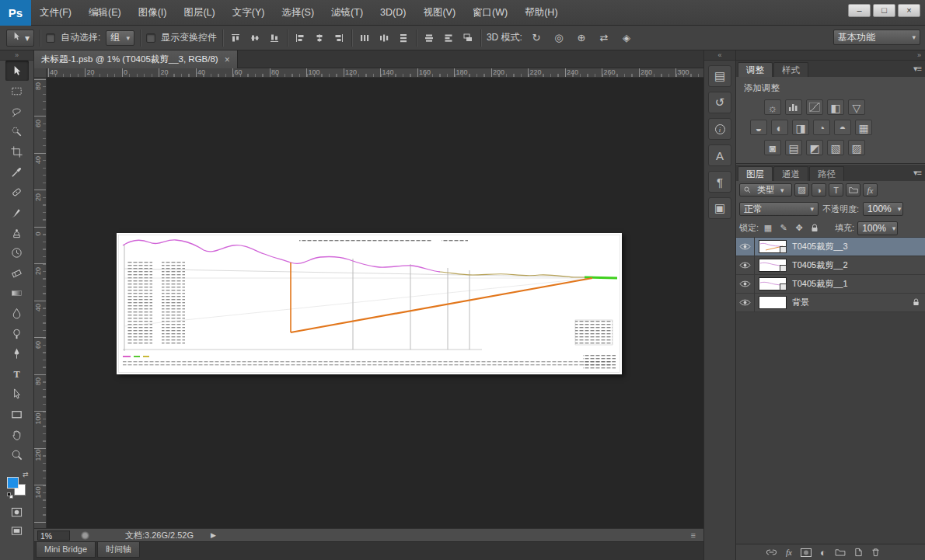 The width and height of the screenshot is (925, 560). Describe the element at coordinates (830, 247) in the screenshot. I see `layer-row: T0405裁剪__3` at that location.